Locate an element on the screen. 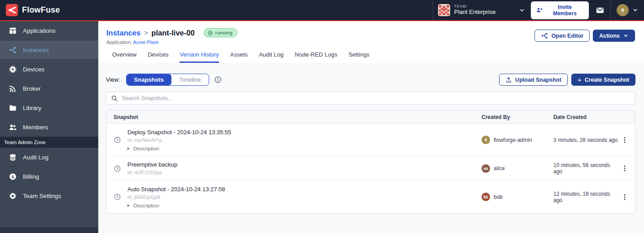 This screenshot has width=644, height=233. team-selector: TEAM: Plant Enterprise is located at coordinates (481, 10).